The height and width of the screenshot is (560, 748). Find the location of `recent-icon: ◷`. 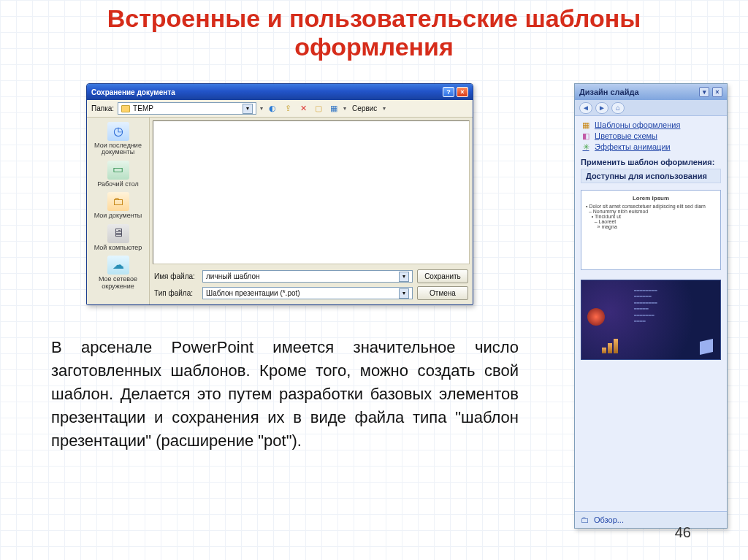

recent-icon: ◷ is located at coordinates (118, 131).